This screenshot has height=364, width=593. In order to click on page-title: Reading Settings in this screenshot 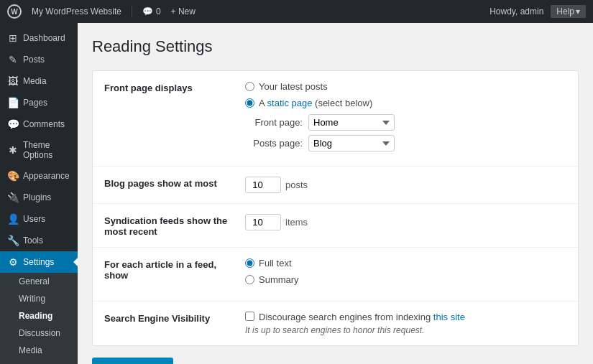, I will do `click(335, 47)`.